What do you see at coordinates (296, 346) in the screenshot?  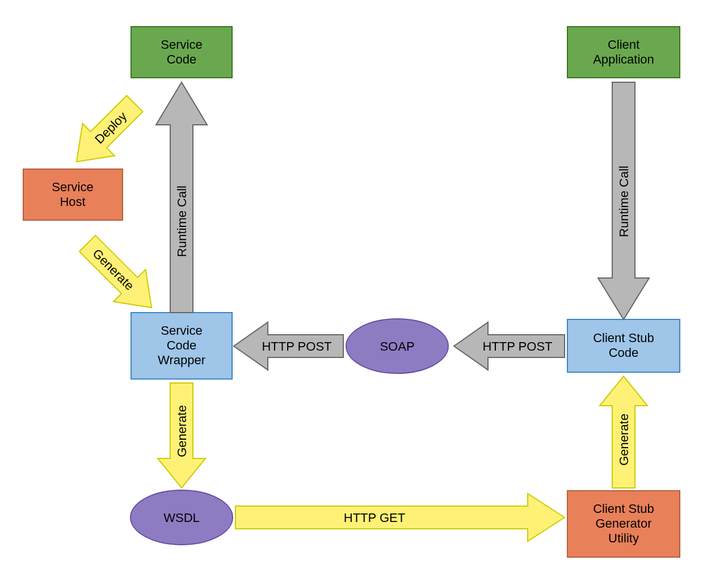 I see `http-post-l-label: HTTP POST` at bounding box center [296, 346].